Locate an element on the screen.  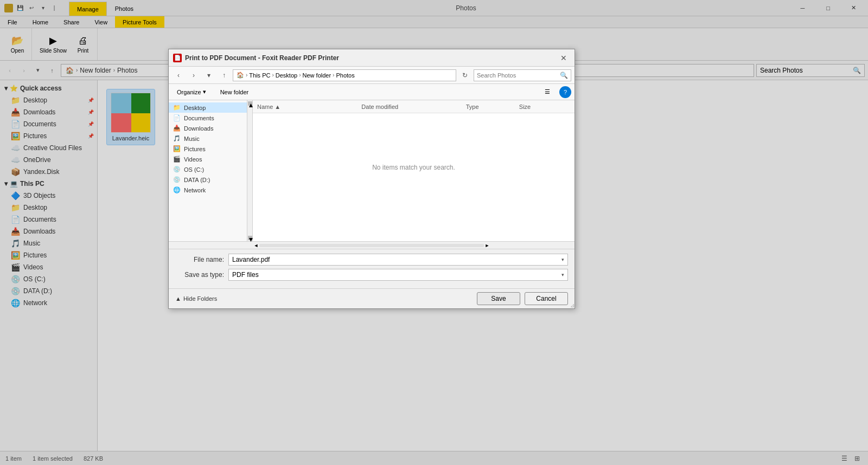
hide-folders-arrow: ▲ is located at coordinates (178, 299).